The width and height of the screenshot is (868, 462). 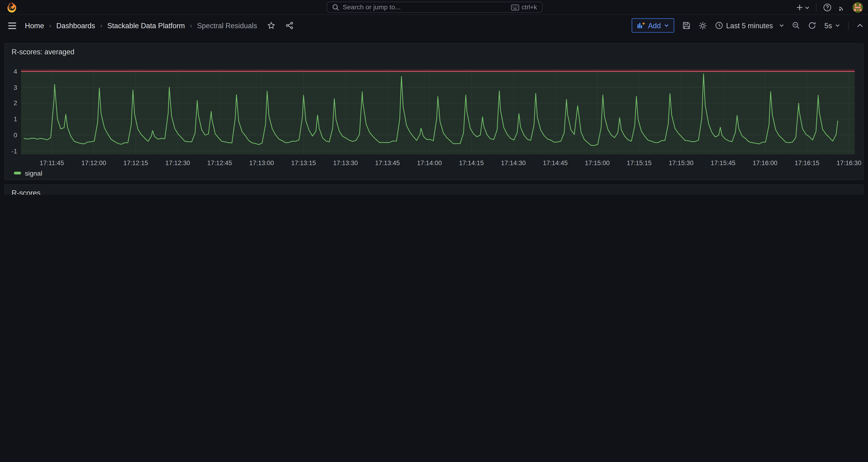 What do you see at coordinates (34, 173) in the screenshot?
I see `legend-label: signal` at bounding box center [34, 173].